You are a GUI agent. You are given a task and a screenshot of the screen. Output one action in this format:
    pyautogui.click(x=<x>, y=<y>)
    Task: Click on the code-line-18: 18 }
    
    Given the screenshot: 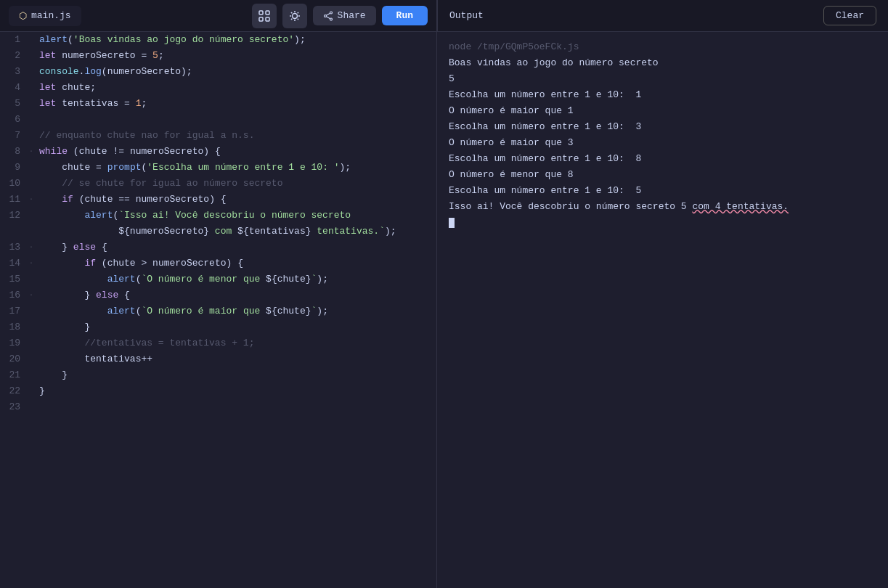 What is the action you would take?
    pyautogui.click(x=218, y=327)
    